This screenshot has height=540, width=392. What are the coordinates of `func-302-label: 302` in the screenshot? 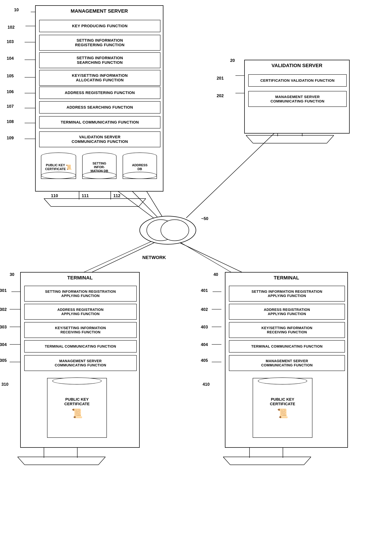 It's located at (3, 310).